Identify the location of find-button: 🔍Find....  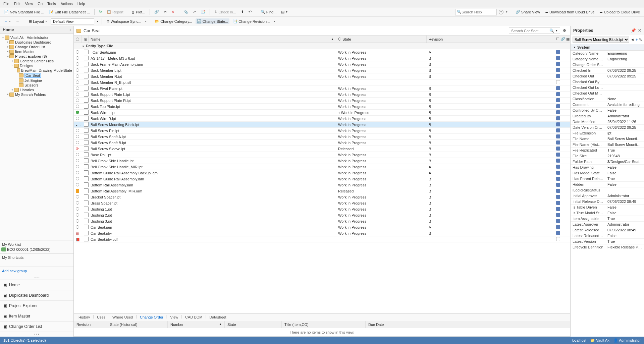
(269, 12).